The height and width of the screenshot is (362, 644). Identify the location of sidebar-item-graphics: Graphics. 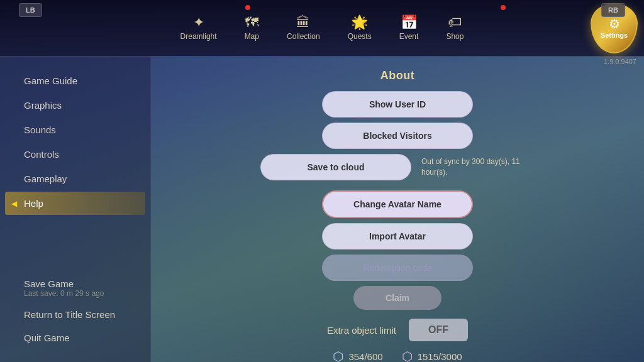
(75, 106).